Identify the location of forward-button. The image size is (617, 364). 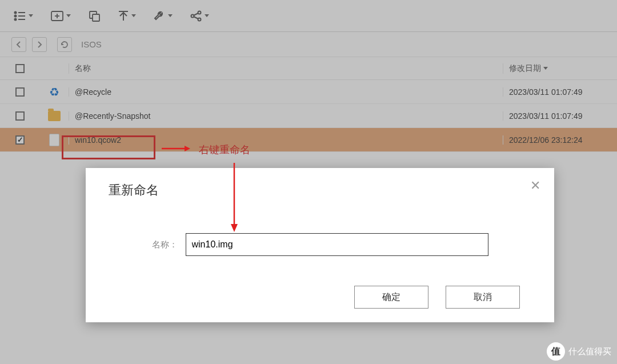
(39, 45).